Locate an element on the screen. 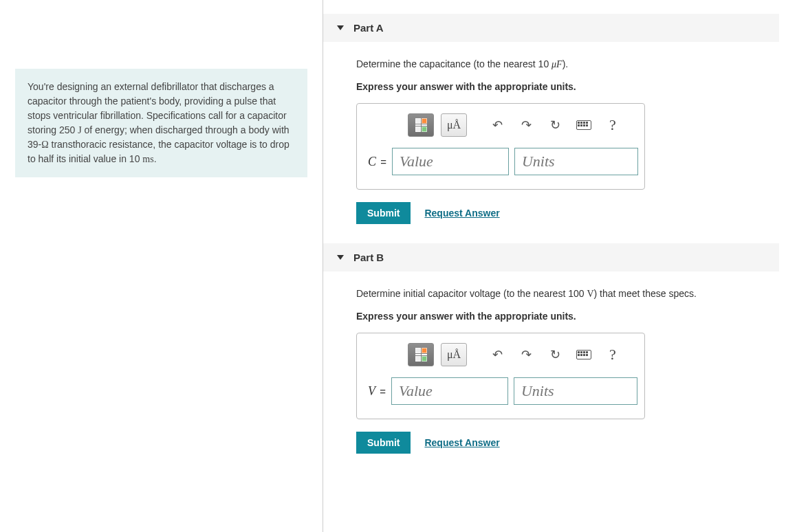 This screenshot has width=786, height=532. part-b-header: Part B is located at coordinates (552, 257).